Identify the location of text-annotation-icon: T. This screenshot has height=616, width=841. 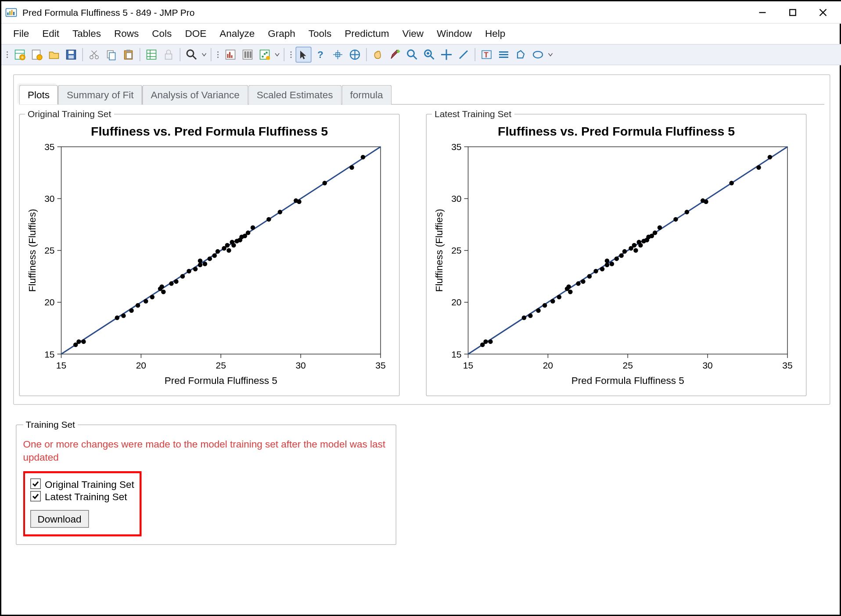
(487, 55).